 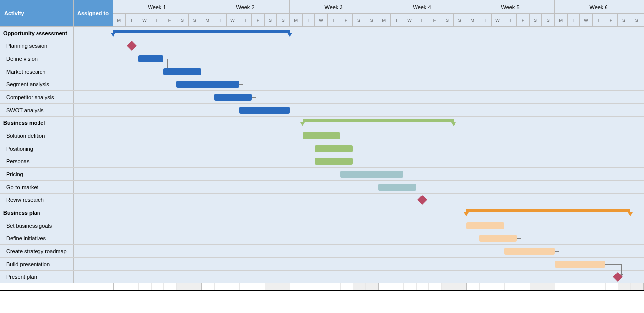 What do you see at coordinates (322, 59) in the screenshot?
I see `task-row: Define vision` at bounding box center [322, 59].